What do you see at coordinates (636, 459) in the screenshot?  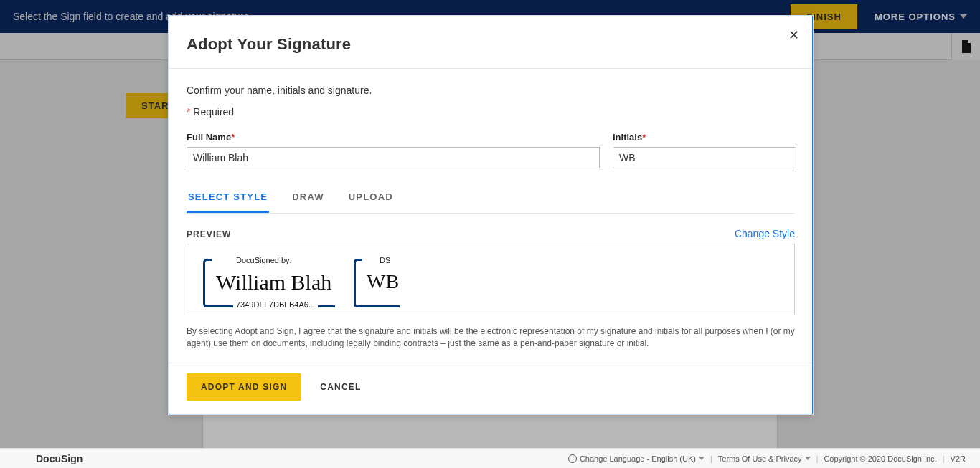 I see `change-language-link: Change Language - English (UK)` at bounding box center [636, 459].